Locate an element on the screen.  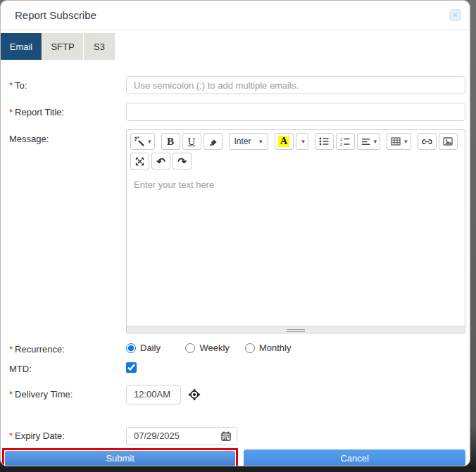
fullscreen-expand-icon is located at coordinates (139, 162).